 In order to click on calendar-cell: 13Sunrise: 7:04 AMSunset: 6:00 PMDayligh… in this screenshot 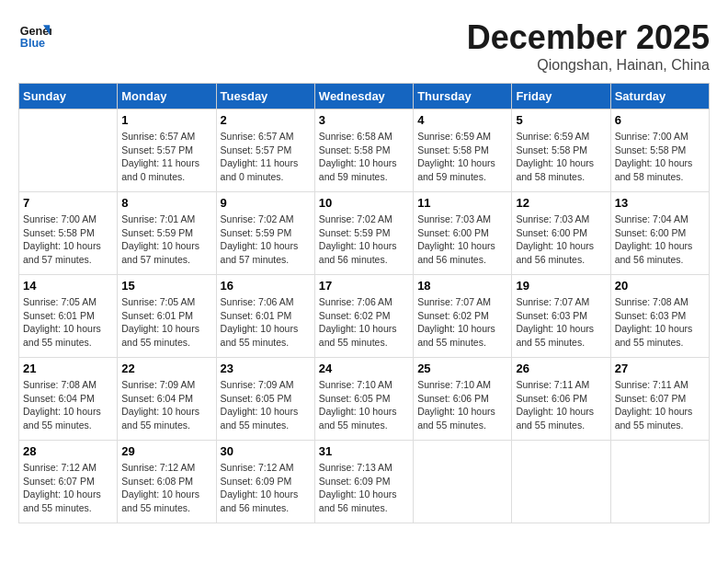, I will do `click(660, 234)`.